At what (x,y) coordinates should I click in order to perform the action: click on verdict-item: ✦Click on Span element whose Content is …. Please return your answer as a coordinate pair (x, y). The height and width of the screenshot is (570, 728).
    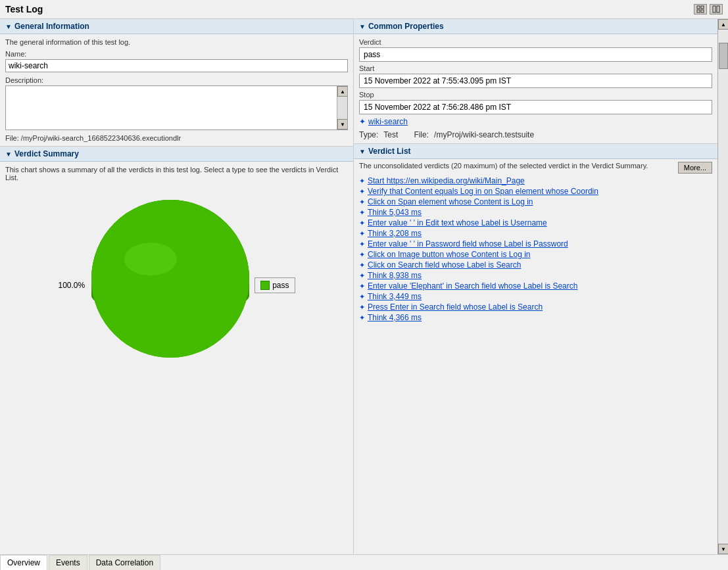
    Looking at the image, I should click on (535, 202).